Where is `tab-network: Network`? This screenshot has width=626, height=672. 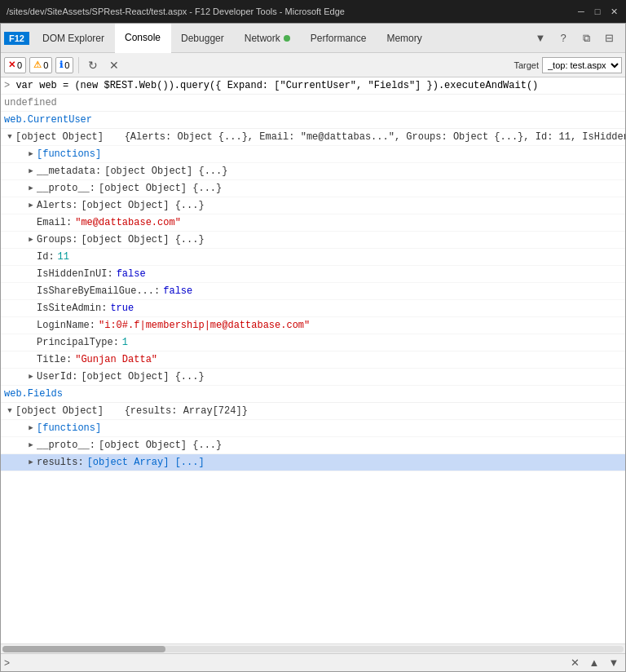
tab-network: Network is located at coordinates (267, 38).